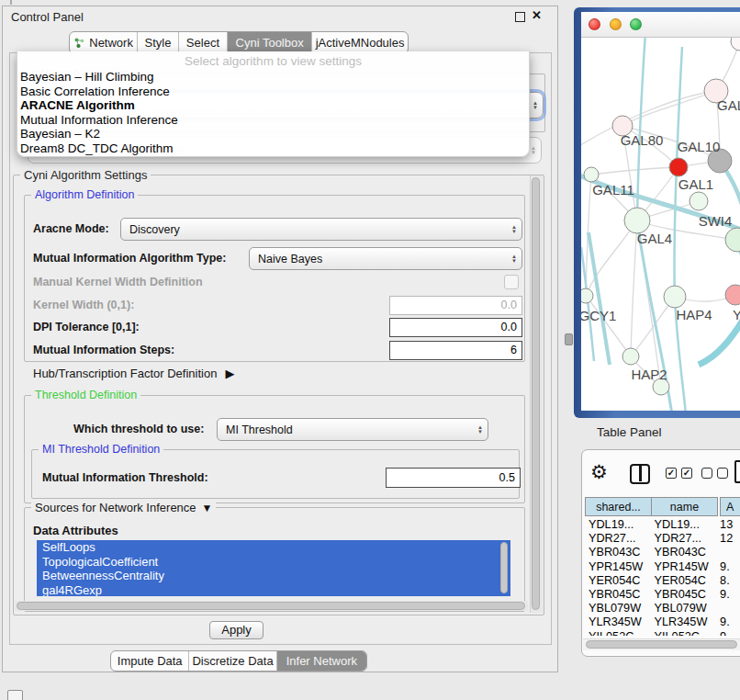 The image size is (740, 700). What do you see at coordinates (640, 474) in the screenshot?
I see `split-columns-icon` at bounding box center [640, 474].